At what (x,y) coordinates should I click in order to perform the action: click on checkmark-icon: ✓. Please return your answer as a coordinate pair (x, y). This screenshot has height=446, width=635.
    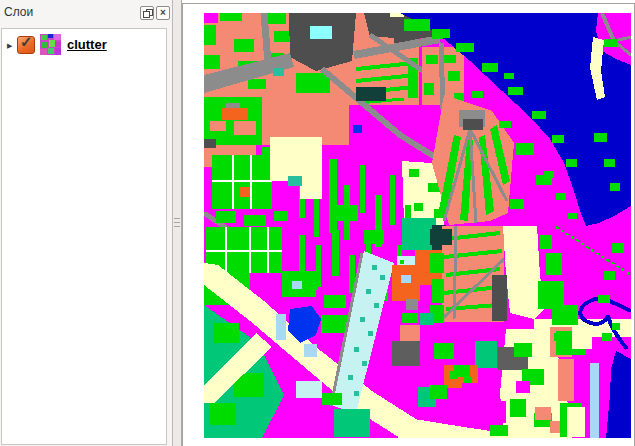
    Looking at the image, I should click on (26, 42).